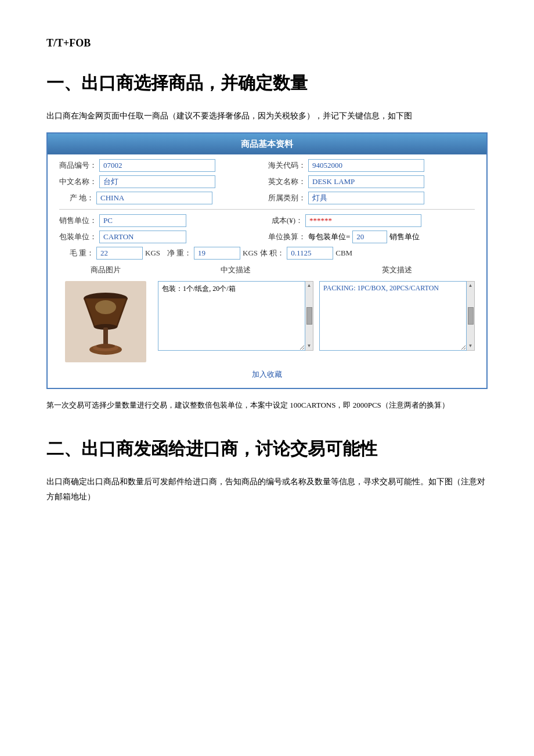 This screenshot has height=756, width=534. What do you see at coordinates (366, 182) in the screenshot?
I see `input-en-name` at bounding box center [366, 182].